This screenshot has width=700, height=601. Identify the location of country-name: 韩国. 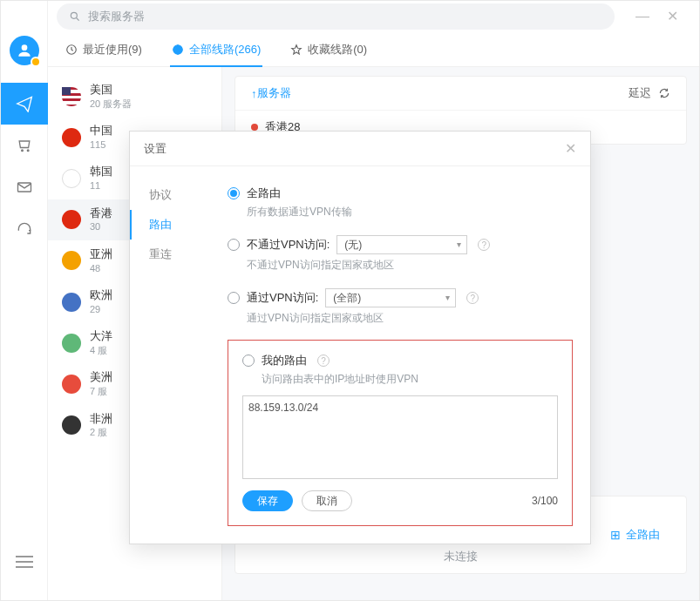
(101, 172).